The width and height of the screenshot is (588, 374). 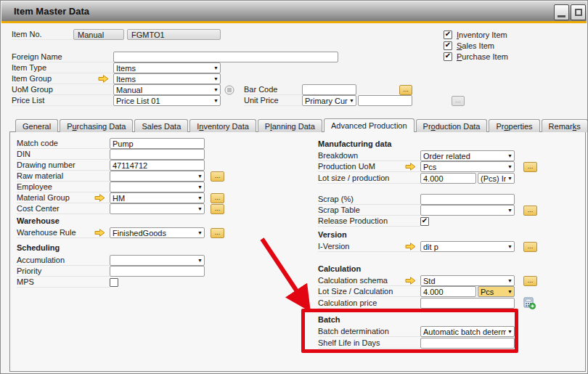 I want to click on release-production-label: Release Production, so click(x=369, y=221).